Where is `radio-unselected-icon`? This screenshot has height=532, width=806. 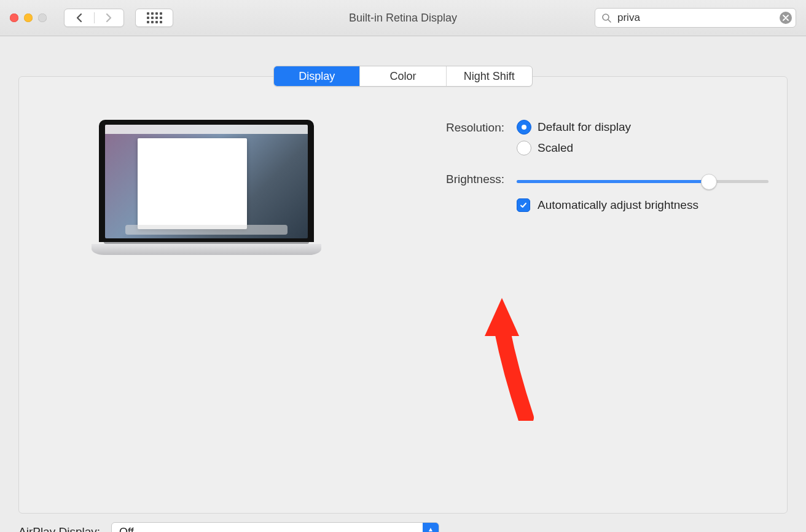
radio-unselected-icon is located at coordinates (524, 148).